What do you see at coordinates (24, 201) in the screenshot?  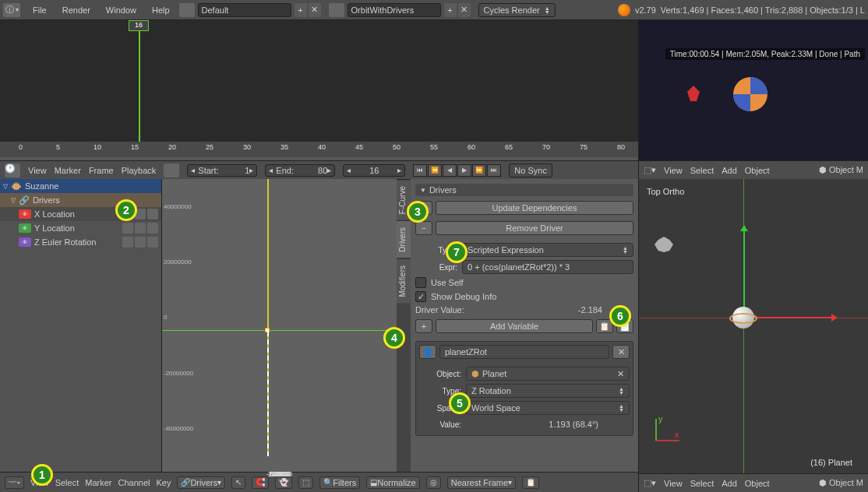 I see `driver-icon: 🔗` at bounding box center [24, 201].